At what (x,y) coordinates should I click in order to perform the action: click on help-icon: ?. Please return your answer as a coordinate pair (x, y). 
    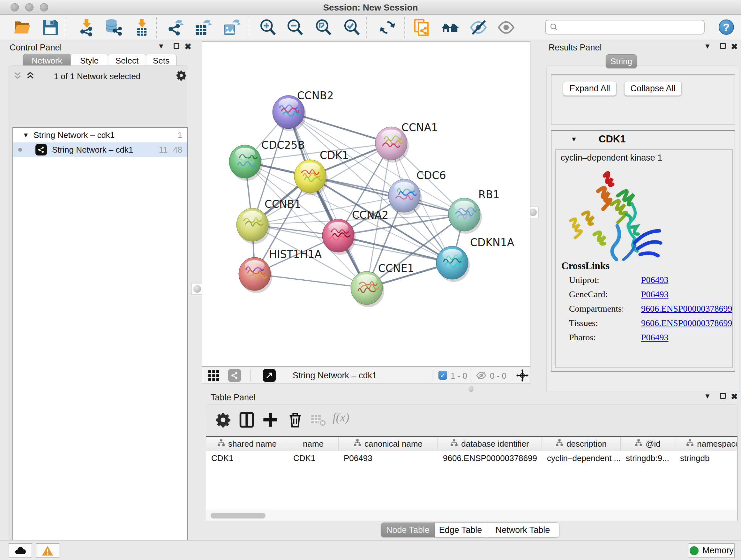
    Looking at the image, I should click on (726, 27).